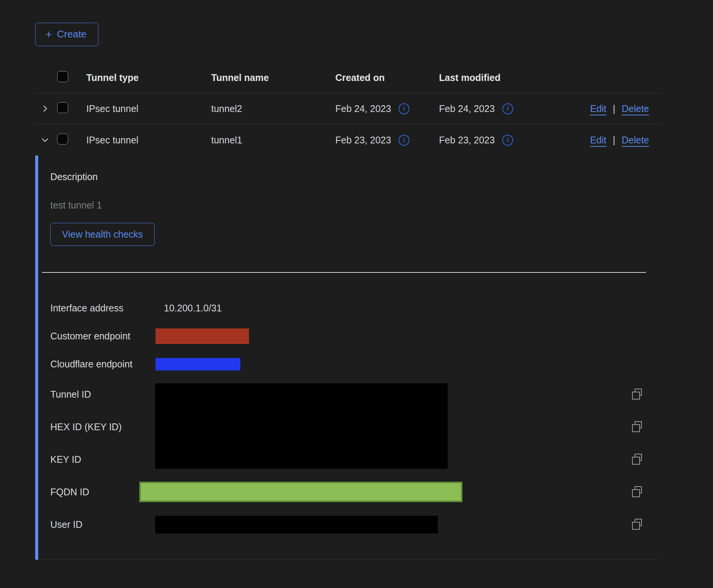 This screenshot has height=588, width=713. What do you see at coordinates (198, 364) in the screenshot?
I see `cloudflare-endpoint-redacted-value` at bounding box center [198, 364].